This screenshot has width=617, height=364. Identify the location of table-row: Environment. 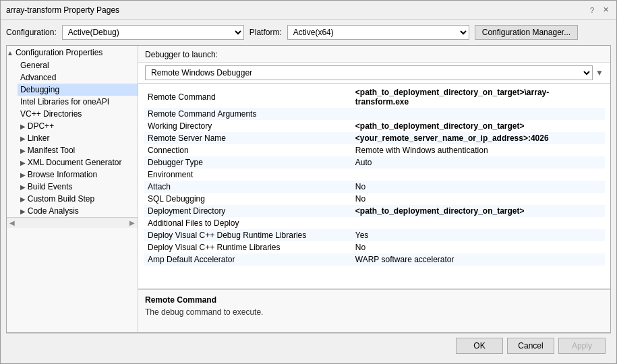
(374, 175).